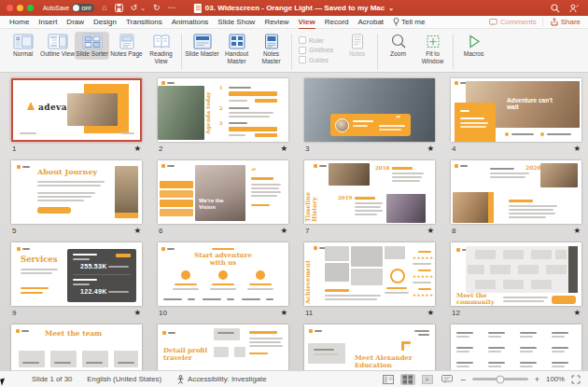 The height and width of the screenshot is (387, 588). Describe the element at coordinates (21, 7) in the screenshot. I see `minimize-window-button` at that location.